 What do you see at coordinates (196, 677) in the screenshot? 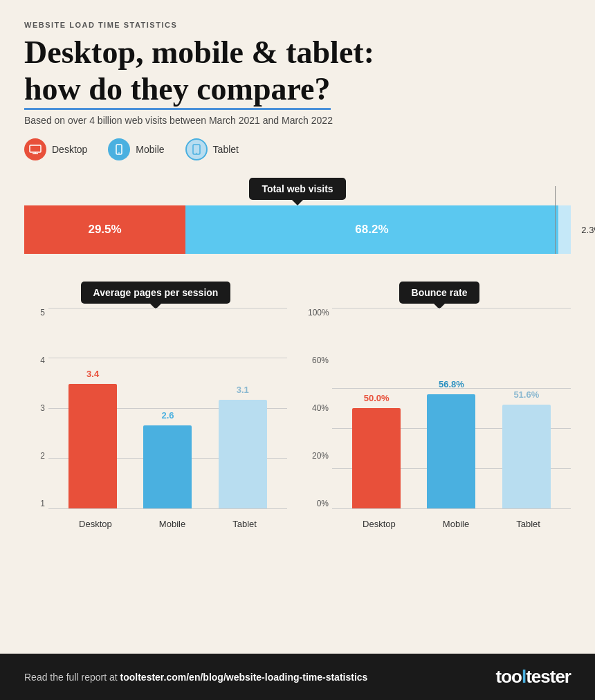
I see `footer-text: Read the full report at tooltester.com/e…` at bounding box center [196, 677].